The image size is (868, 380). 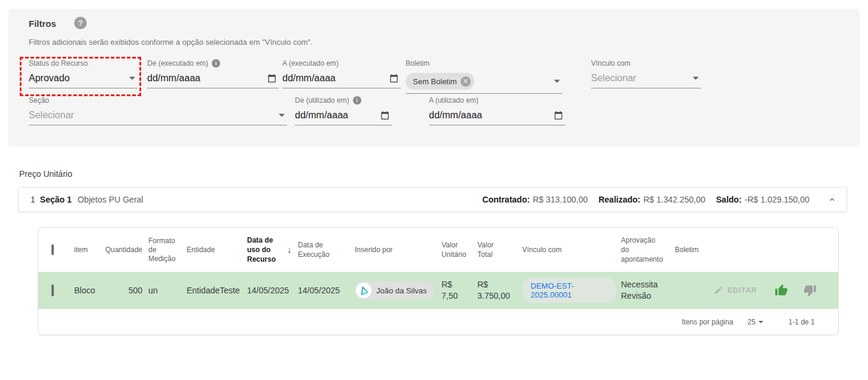 I want to click on section-name: Seção 1, so click(x=56, y=200).